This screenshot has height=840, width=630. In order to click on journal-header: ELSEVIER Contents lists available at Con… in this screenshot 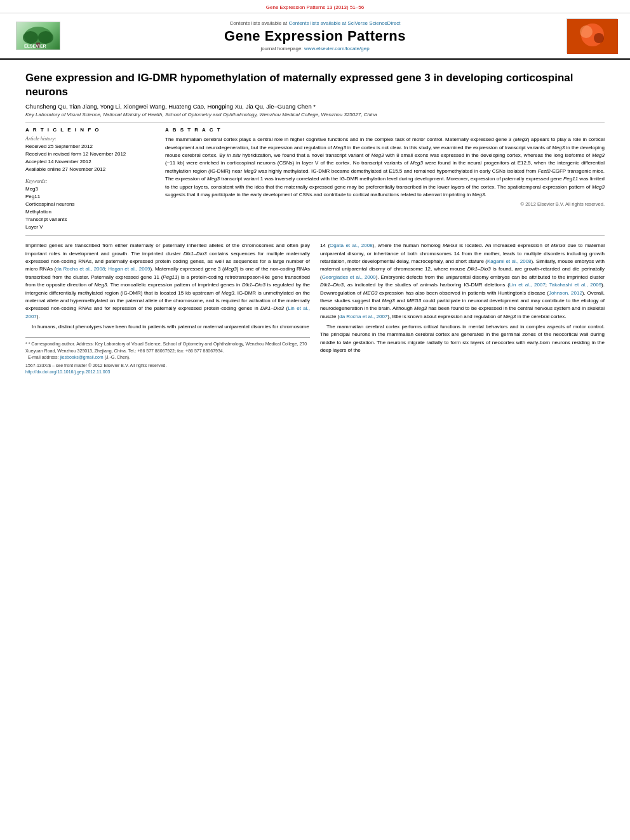, I will do `click(315, 37)`.